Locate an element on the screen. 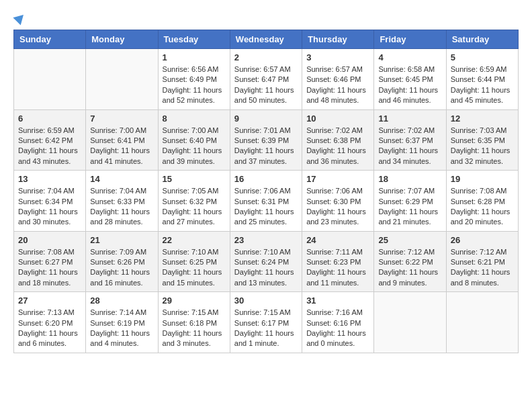  cell-text: Daylight: 11 hours and 18 minutes. is located at coordinates (50, 278).